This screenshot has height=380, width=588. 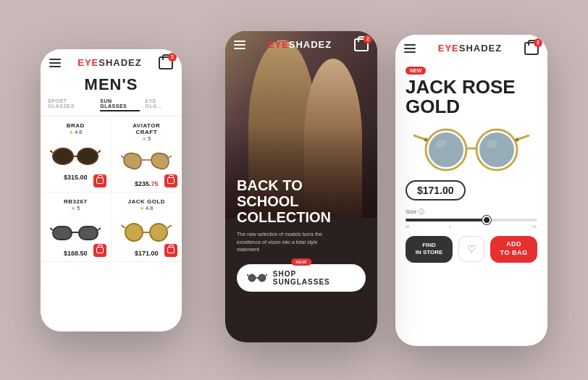 What do you see at coordinates (301, 235) in the screenshot?
I see `center-content: BACK TO SCHOOL COLLECTION The new select…` at bounding box center [301, 235].